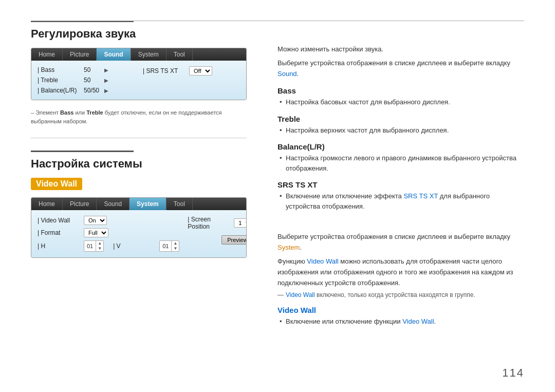  Describe the element at coordinates (401, 295) in the screenshot. I see `videowall-note: Video Wall включено, только когда устрой…` at that location.